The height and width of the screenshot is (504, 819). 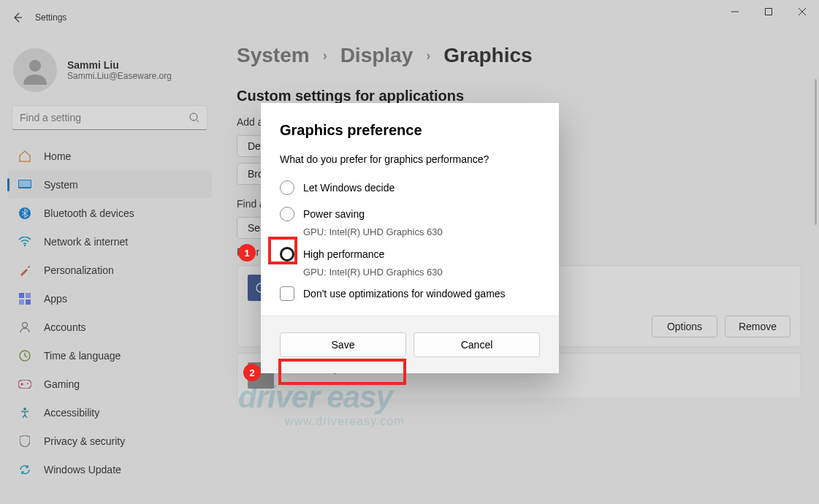 I want to click on radio-power-saving: Power saving, so click(x=410, y=214).